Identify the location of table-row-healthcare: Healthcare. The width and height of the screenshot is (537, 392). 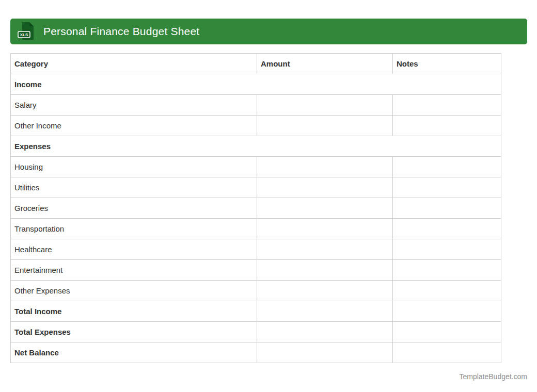
(256, 250).